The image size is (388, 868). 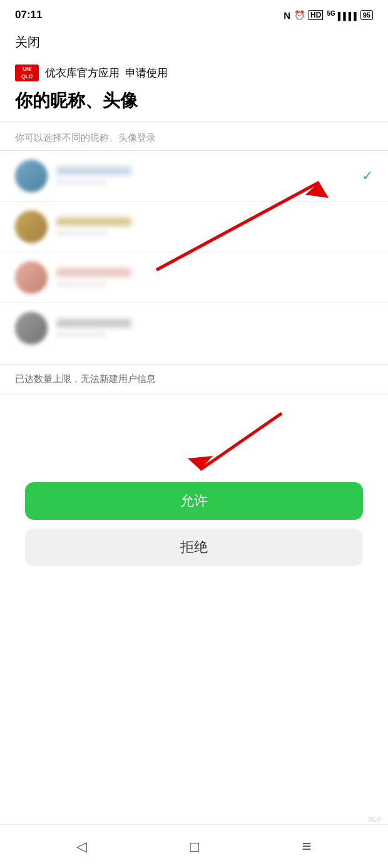 I want to click on status-icons: N ⏰ HD 5G▐▐▐▐ 95, so click(x=328, y=15).